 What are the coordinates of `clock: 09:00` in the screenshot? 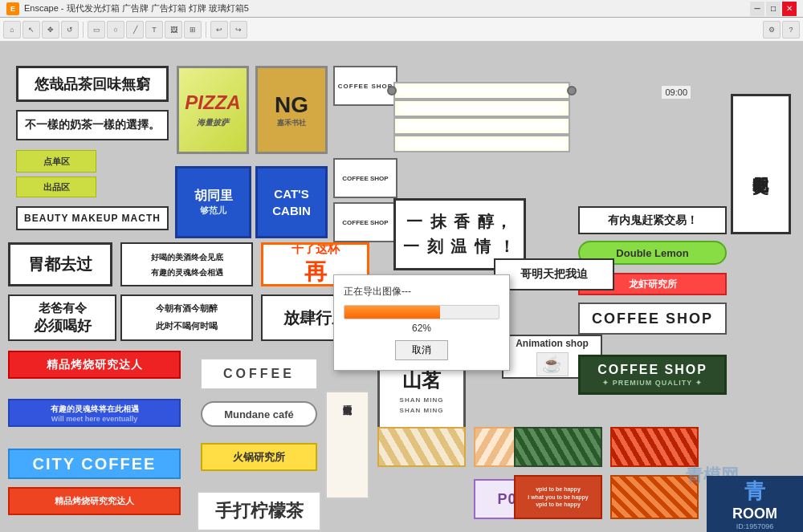 It's located at (676, 92).